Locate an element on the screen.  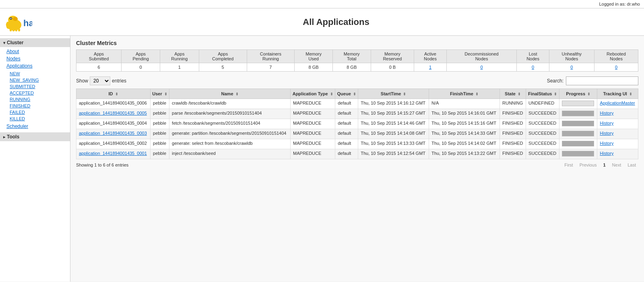
sidebar-item-applications: Applications is located at coordinates (35, 66).